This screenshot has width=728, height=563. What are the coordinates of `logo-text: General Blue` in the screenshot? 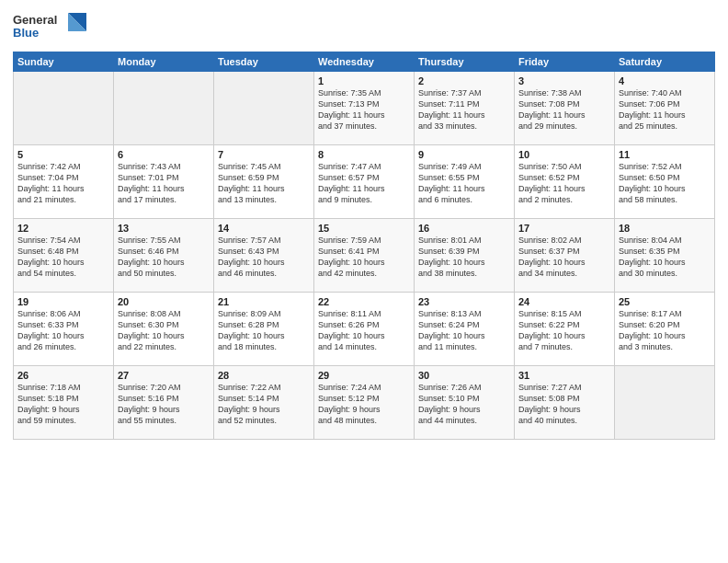 It's located at (54, 29).